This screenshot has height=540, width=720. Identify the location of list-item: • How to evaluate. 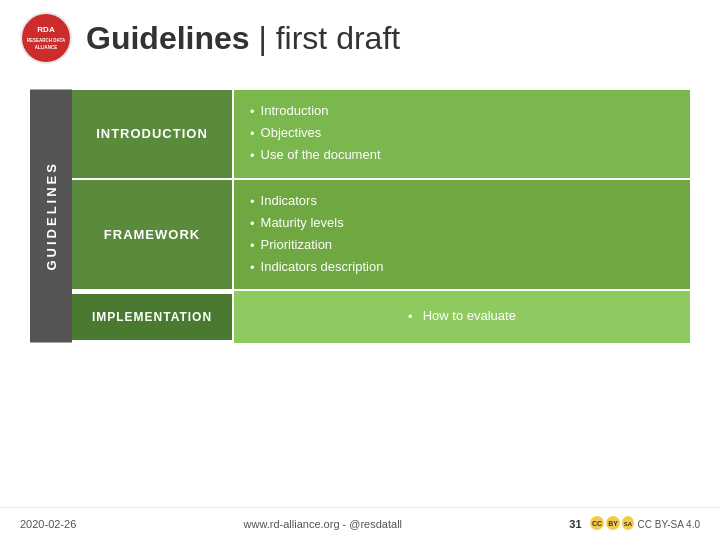
(462, 316).